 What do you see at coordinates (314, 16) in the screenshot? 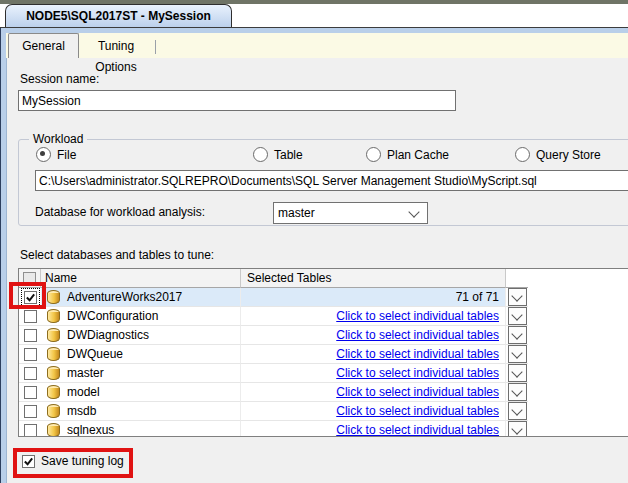
I see `document-tab-bar: NODE5\SQL2017ST - MySession` at bounding box center [314, 16].